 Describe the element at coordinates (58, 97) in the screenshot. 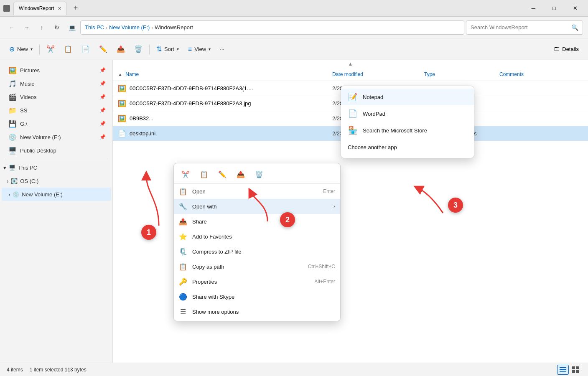

I see `sidebar-label-videos: Videos` at that location.